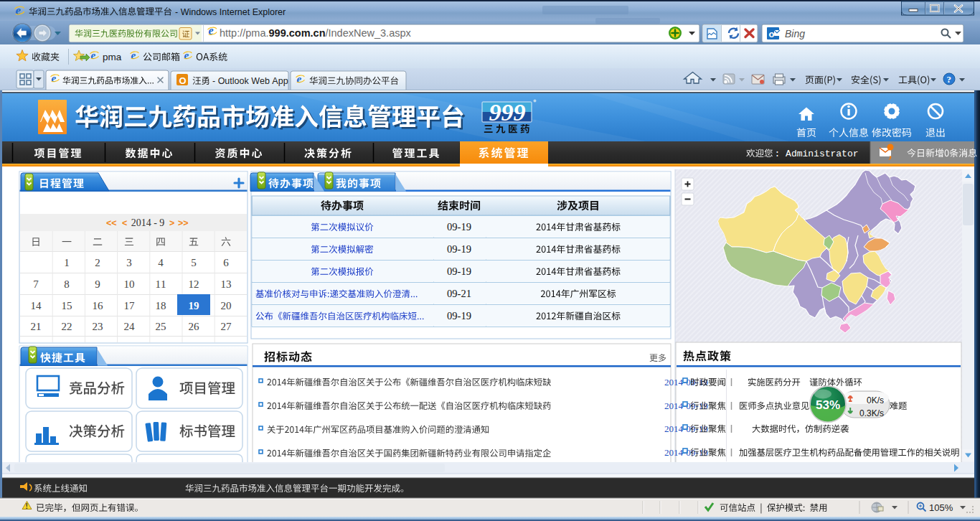 The height and width of the screenshot is (521, 980). What do you see at coordinates (98, 284) in the screenshot?
I see `svg-text: 9` at bounding box center [98, 284].